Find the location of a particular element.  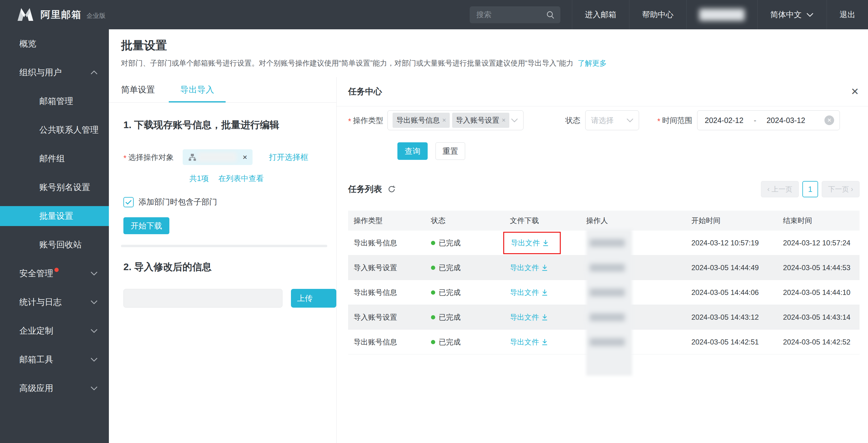

search-icon is located at coordinates (551, 15).